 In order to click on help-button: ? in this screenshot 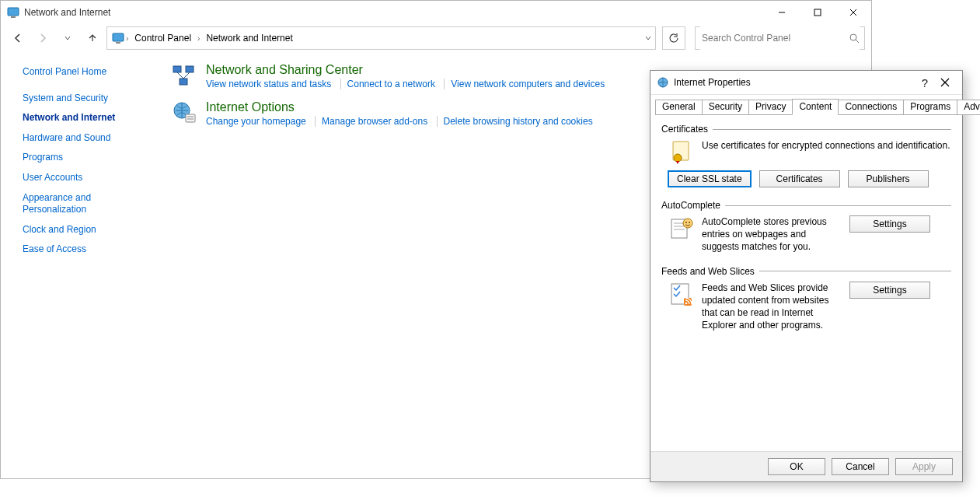, I will do `click(925, 82)`.